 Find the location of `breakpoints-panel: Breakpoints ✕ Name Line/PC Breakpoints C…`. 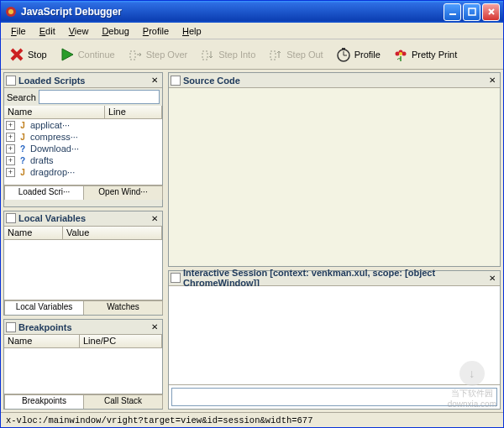

breakpoints-panel: Breakpoints ✕ Name Line/PC Breakpoints C… is located at coordinates (83, 364).